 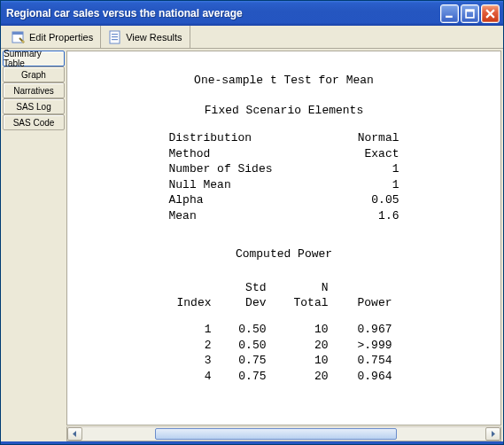 What do you see at coordinates (284, 216) in the screenshot?
I see `table-row: Mean1.6` at bounding box center [284, 216].